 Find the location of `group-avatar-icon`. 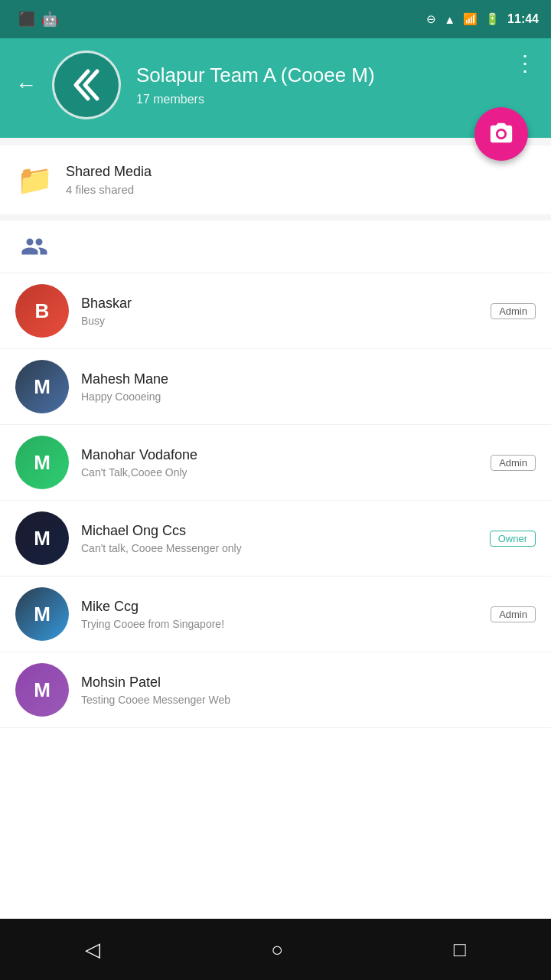

group-avatar-icon is located at coordinates (86, 85).